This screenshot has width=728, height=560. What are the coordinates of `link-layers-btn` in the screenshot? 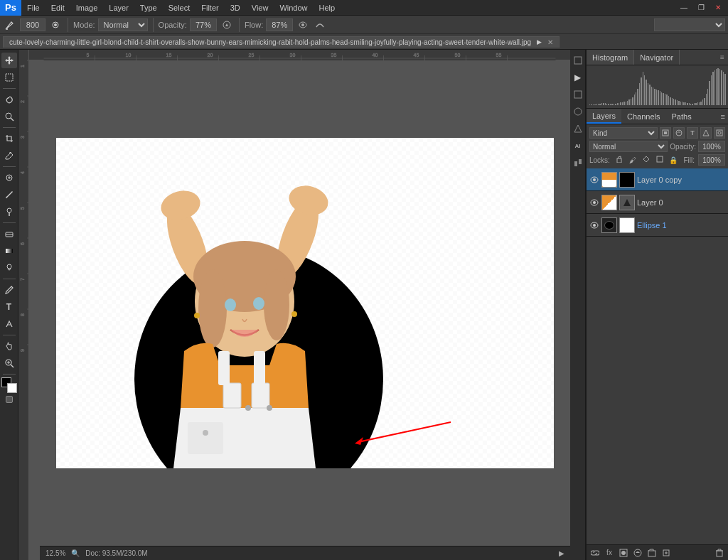 It's located at (595, 553).